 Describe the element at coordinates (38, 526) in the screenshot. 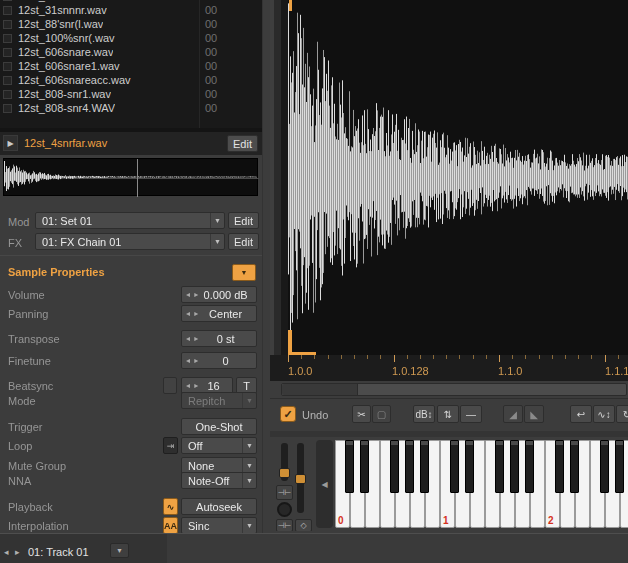

I see `property-label: Interpolation` at that location.